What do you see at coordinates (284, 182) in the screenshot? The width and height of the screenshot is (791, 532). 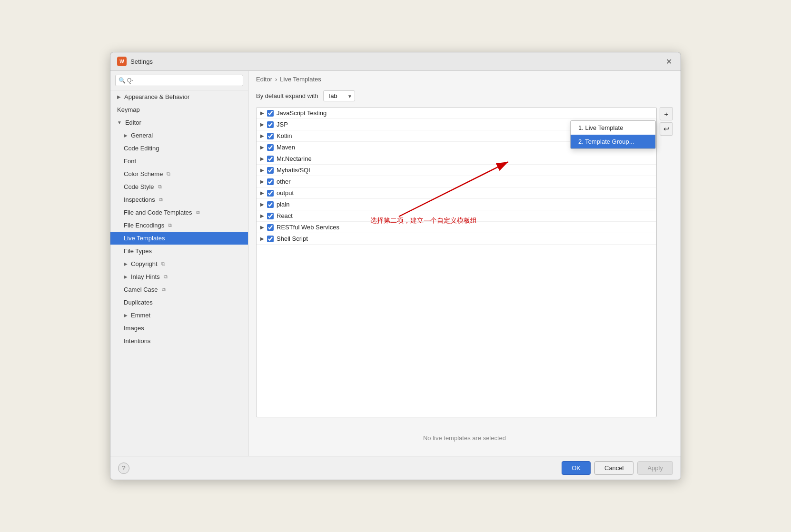 I see `group-label: other` at bounding box center [284, 182].